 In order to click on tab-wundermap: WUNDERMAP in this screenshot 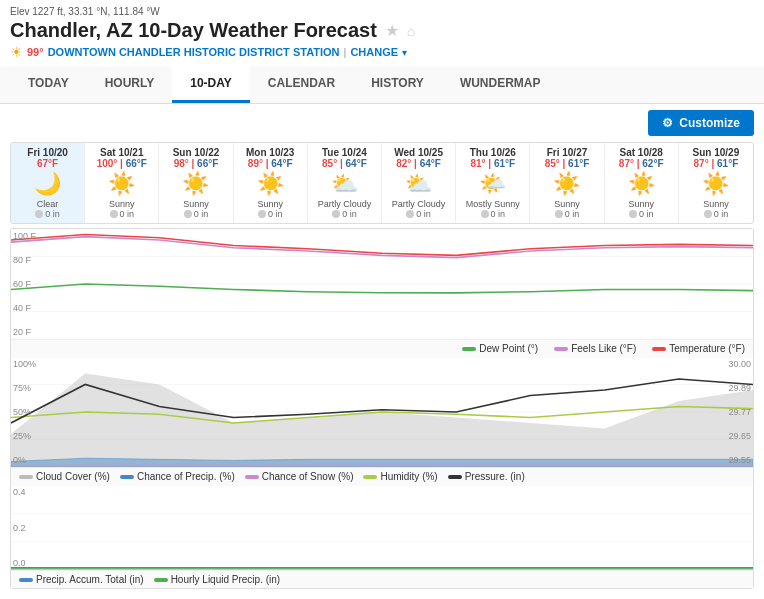, I will do `click(500, 84)`.